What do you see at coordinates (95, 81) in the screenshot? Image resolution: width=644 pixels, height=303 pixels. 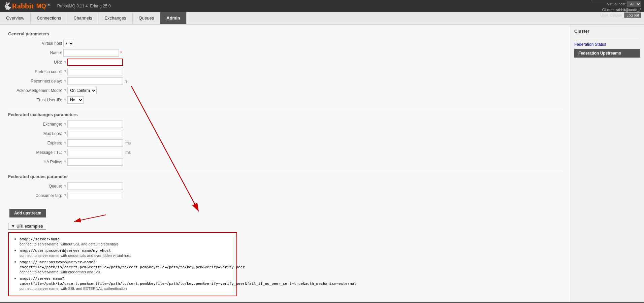 I see `reconnect-input` at bounding box center [95, 81].